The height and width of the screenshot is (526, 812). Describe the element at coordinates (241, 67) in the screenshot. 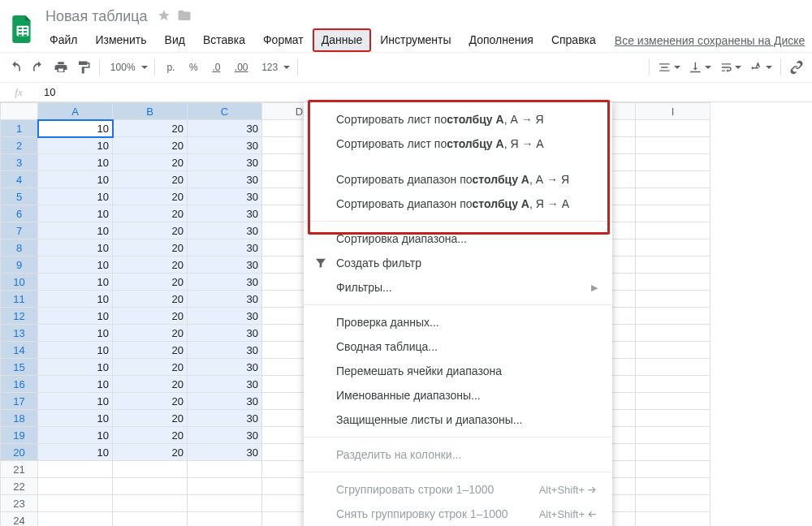

I see `increase-decimal: .00` at that location.